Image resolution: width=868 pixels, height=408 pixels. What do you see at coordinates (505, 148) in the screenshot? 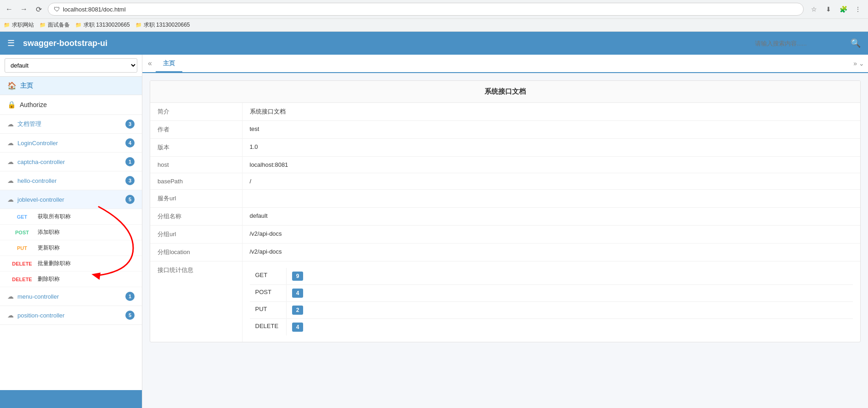
I see `table-row: 版本 1.0` at bounding box center [505, 148].